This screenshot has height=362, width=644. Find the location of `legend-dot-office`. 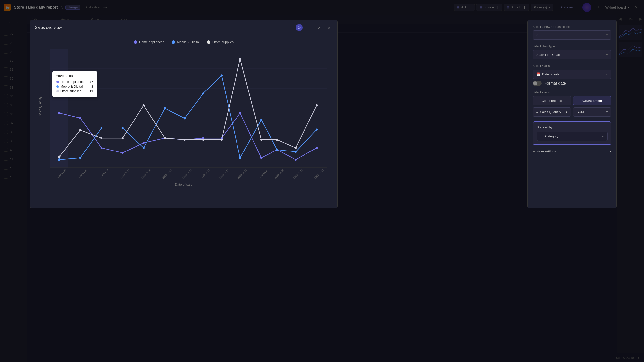

legend-dot-office is located at coordinates (209, 42).